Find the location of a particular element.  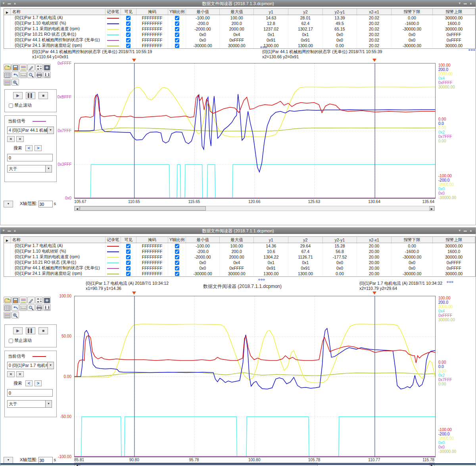

undo-zoom-icon is located at coordinates (15, 308).